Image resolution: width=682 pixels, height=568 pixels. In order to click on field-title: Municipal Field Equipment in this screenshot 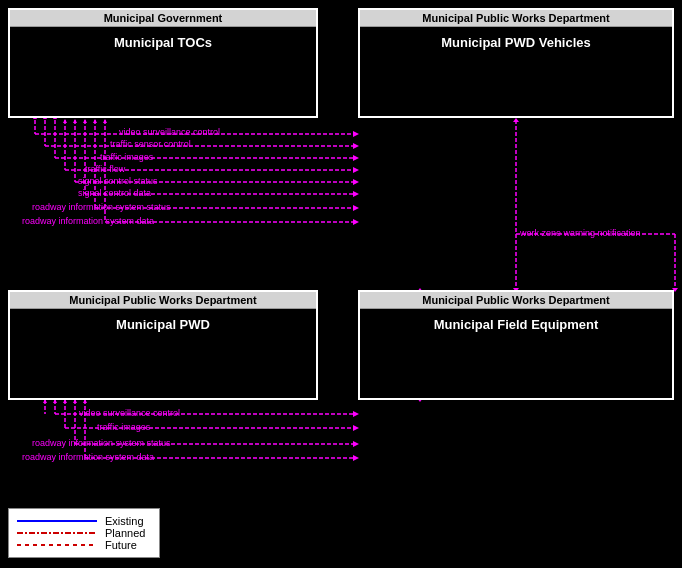, I will do `click(516, 322)`.